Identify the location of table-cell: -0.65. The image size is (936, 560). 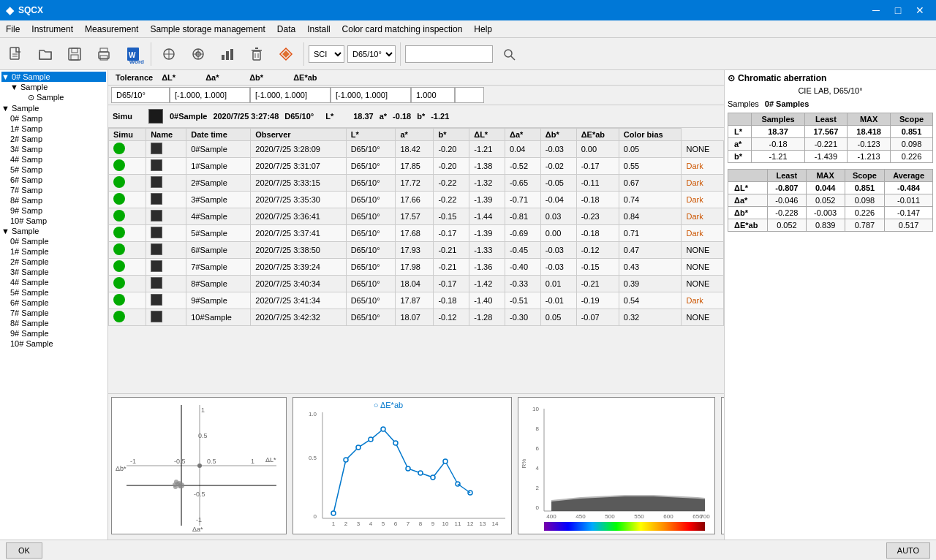
(524, 183).